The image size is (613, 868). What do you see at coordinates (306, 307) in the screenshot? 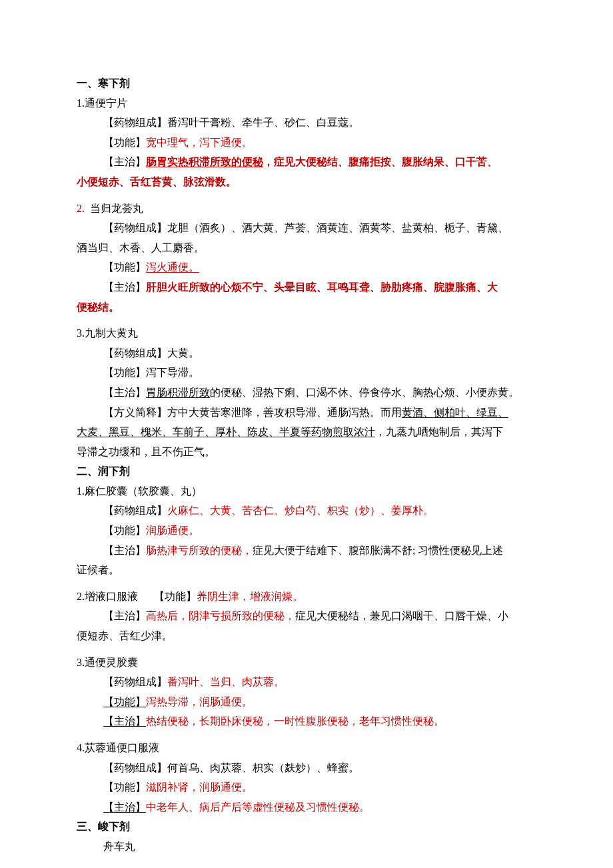
I see `indication-cont: 便秘结。` at bounding box center [306, 307].